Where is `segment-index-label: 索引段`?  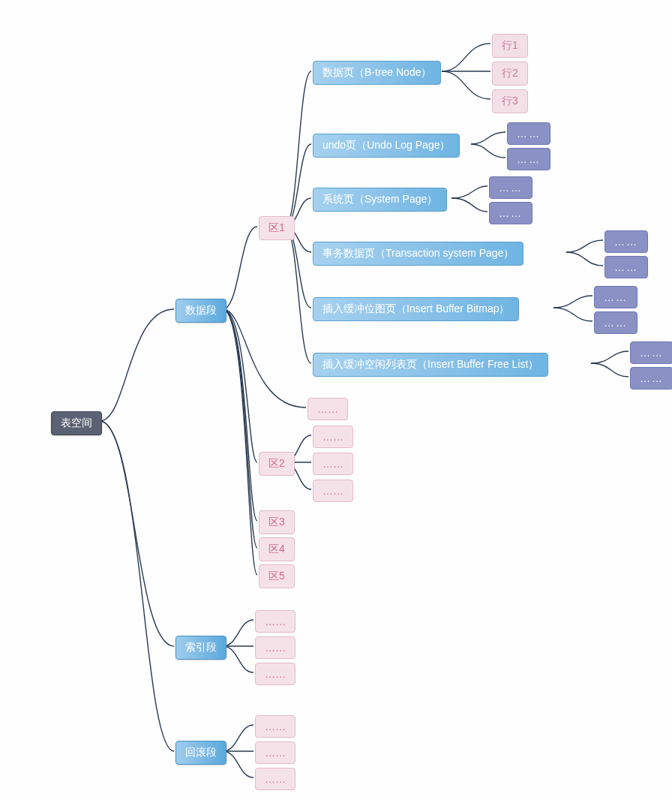
segment-index-label: 索引段 is located at coordinates (201, 648).